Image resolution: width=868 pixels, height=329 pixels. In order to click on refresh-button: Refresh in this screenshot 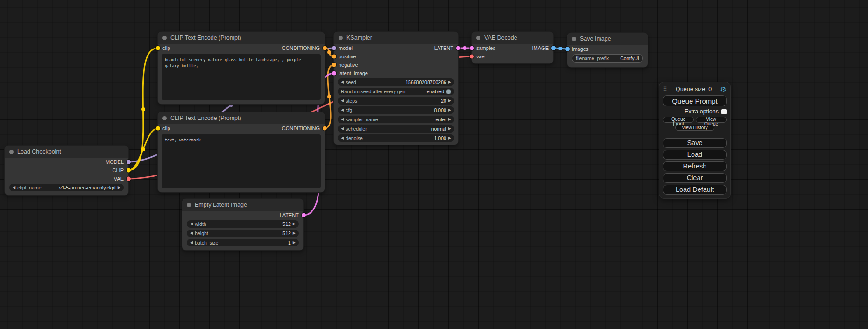, I will do `click(695, 166)`.